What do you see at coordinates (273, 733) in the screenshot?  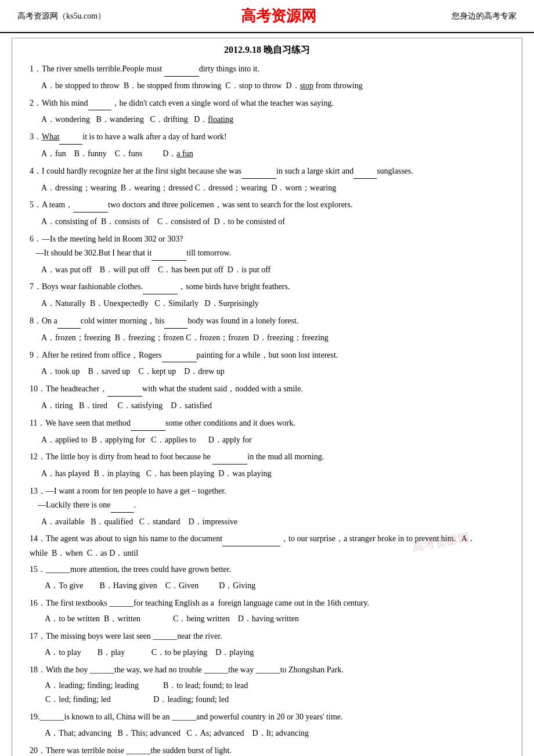 I see `options-19: A．That; advancing B．This; advanced C．As;…` at bounding box center [273, 733].